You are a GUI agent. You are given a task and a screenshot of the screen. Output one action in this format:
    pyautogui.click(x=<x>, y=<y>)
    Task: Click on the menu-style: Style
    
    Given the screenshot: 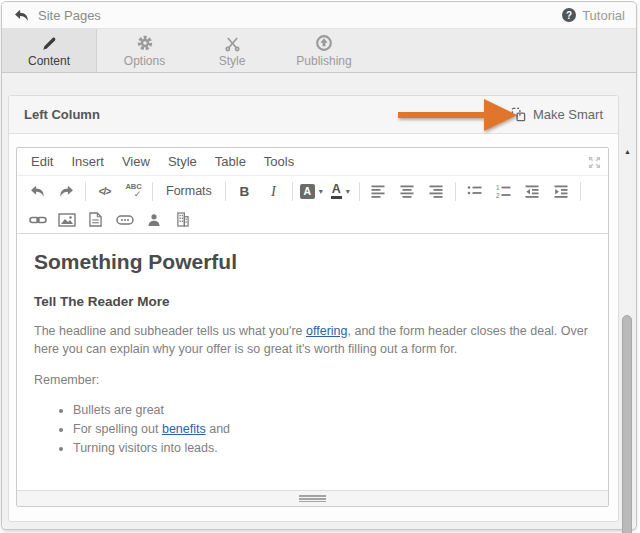 What is the action you would take?
    pyautogui.click(x=182, y=162)
    